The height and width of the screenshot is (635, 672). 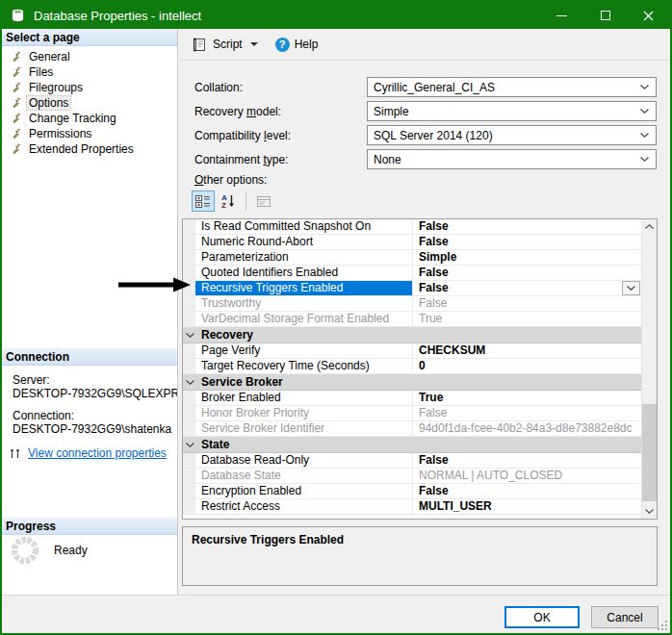 I want to click on maximize-button, so click(x=605, y=15).